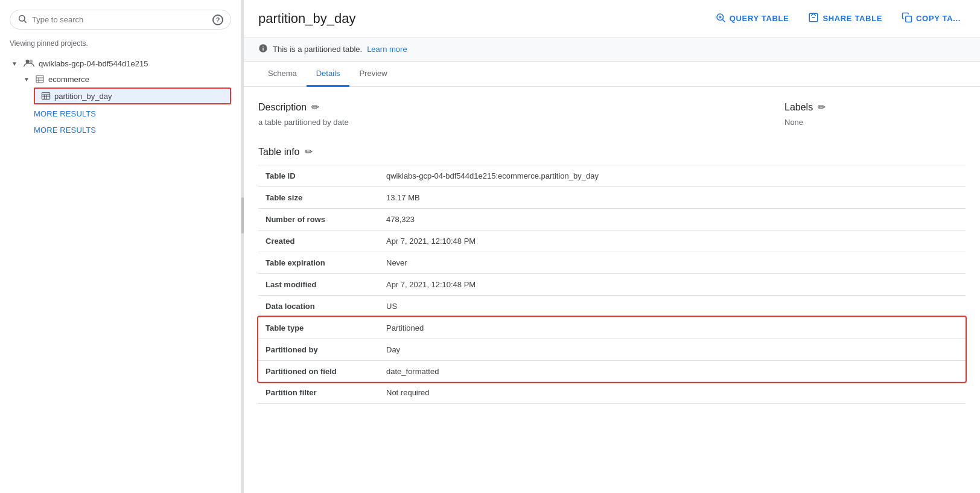  Describe the element at coordinates (852, 18) in the screenshot. I see `share-table-label: SHARE TABLE` at that location.